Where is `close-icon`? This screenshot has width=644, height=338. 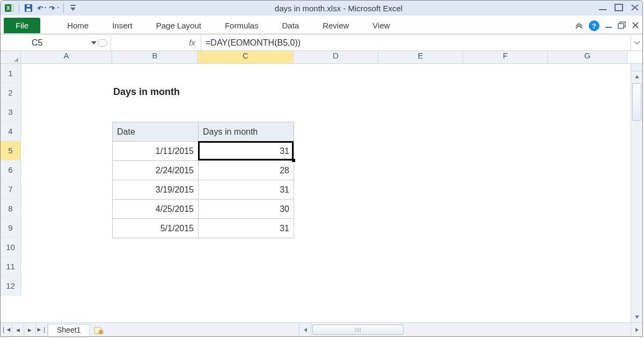
close-icon is located at coordinates (635, 9).